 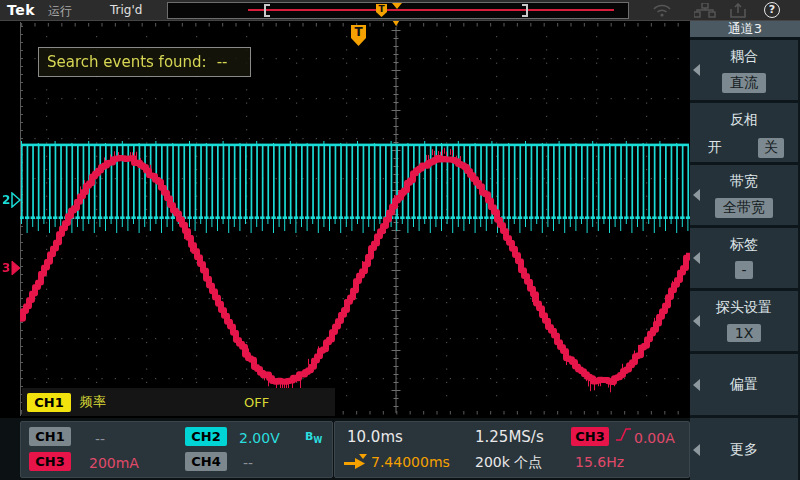 I want to click on ch4-scale: --, so click(x=248, y=463).